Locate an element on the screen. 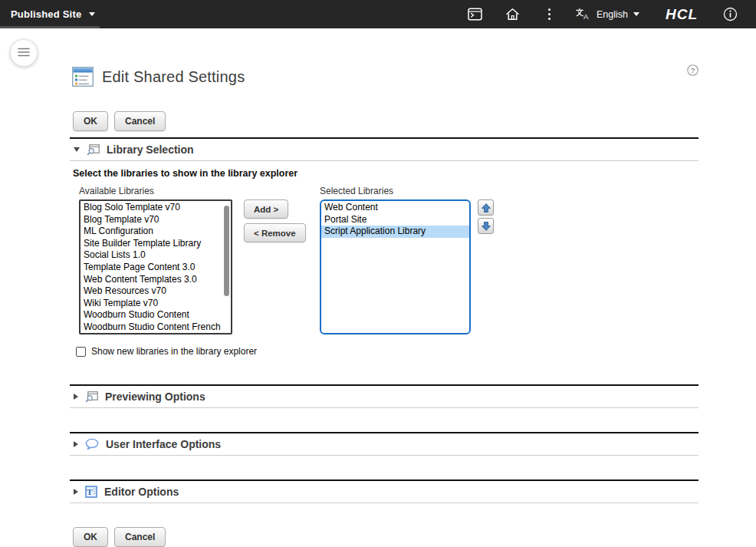  info-icon is located at coordinates (730, 14).